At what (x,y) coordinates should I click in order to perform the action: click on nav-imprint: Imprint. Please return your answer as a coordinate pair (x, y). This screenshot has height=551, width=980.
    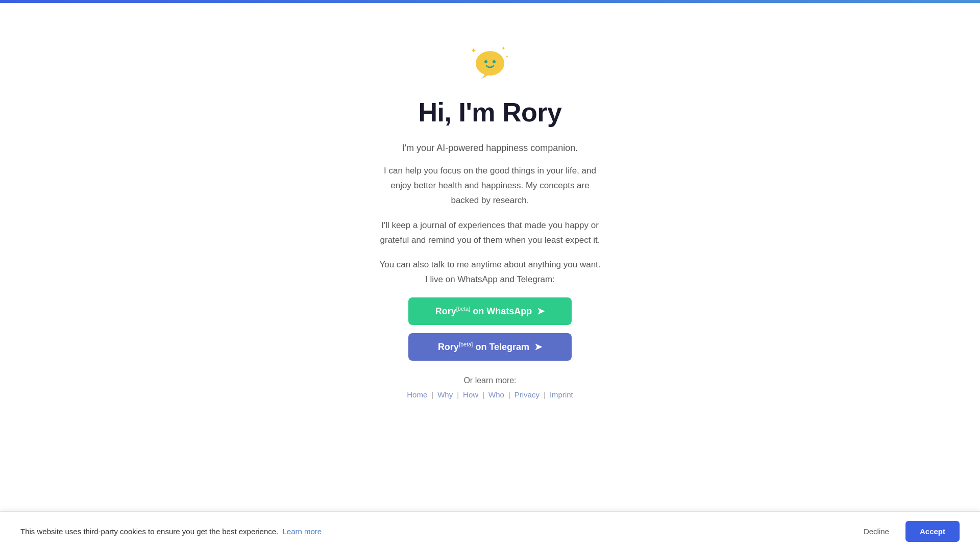
    Looking at the image, I should click on (561, 395).